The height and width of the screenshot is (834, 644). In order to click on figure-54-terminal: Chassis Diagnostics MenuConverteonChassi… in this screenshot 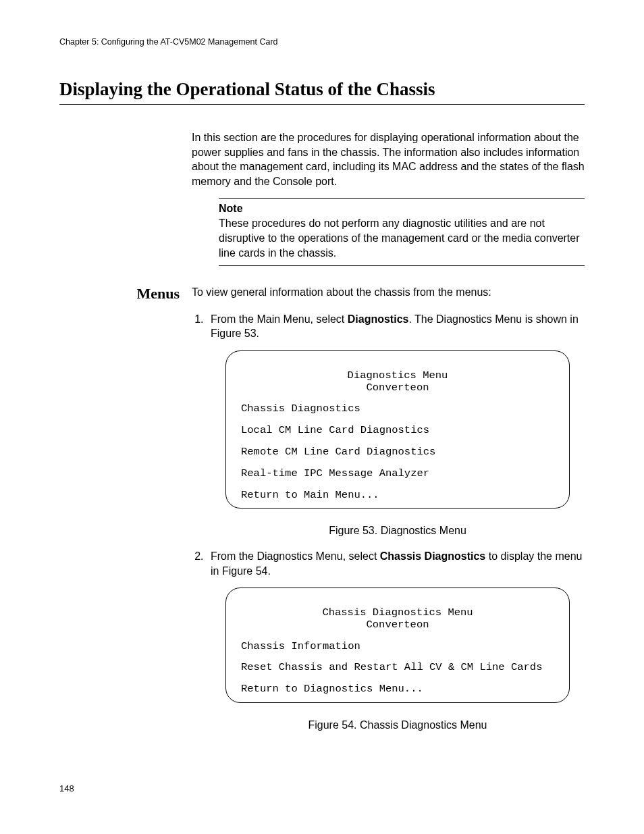, I will do `click(398, 646)`.